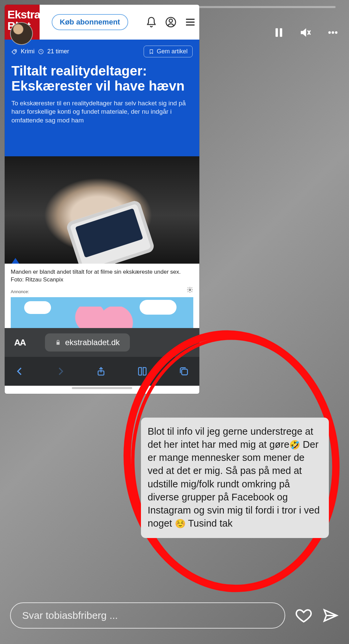 Image resolution: width=349 pixels, height=644 pixels. Describe the element at coordinates (70, 615) in the screenshot. I see `reply-placeholder: Svar tobiasbfriberg ...` at that location.